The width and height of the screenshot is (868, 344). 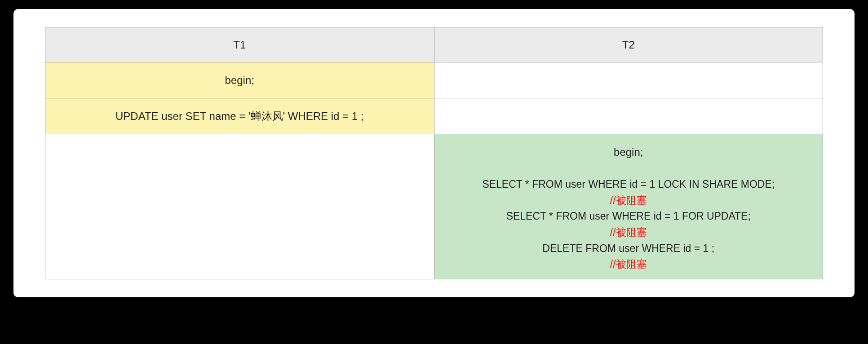 What do you see at coordinates (629, 185) in the screenshot?
I see `sql-statement: SELECT * FROM user WHERE id = 1 LOCK IN …` at bounding box center [629, 185].